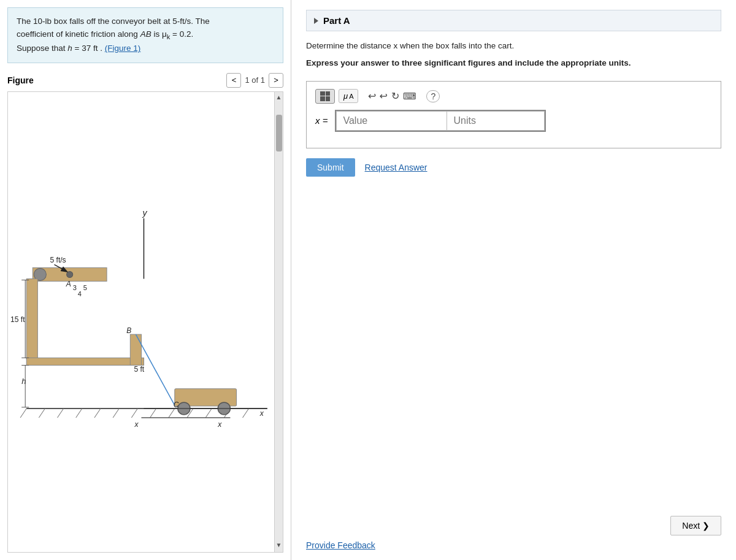 This screenshot has width=736, height=560. Describe the element at coordinates (75, 288) in the screenshot. I see `svg-text: 3` at that location.